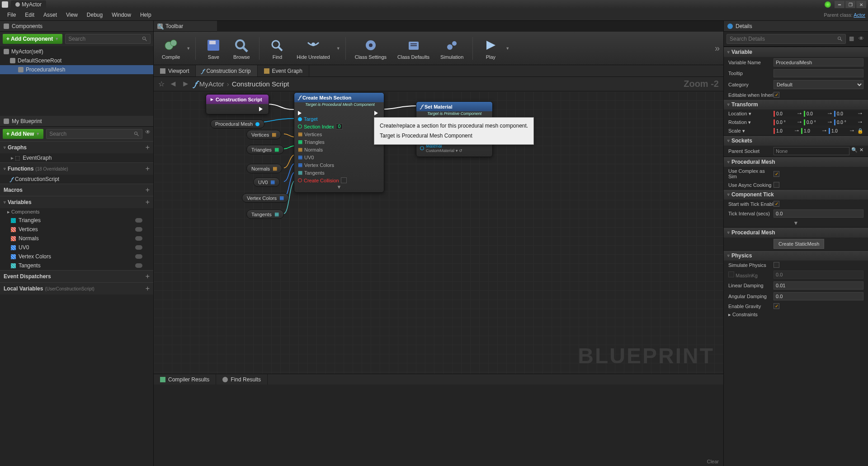 The image size is (868, 466). Describe the element at coordinates (212, 84) in the screenshot. I see `crumb-root: MyActor` at that location.